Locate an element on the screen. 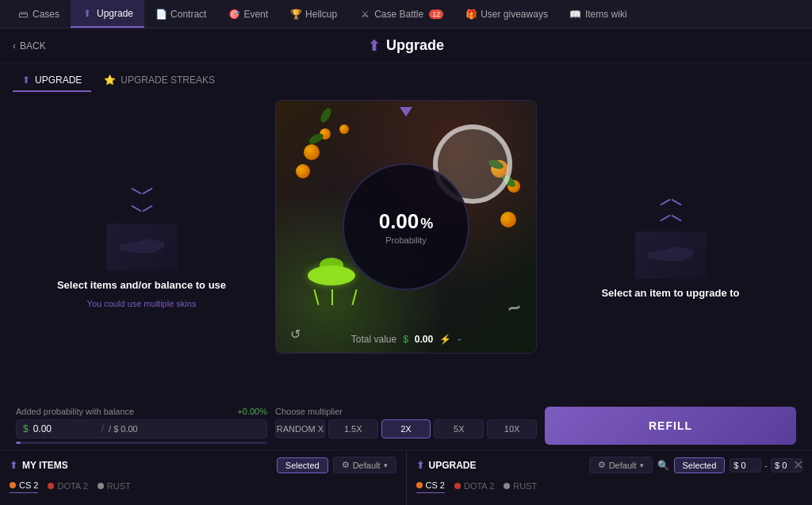 The width and height of the screenshot is (812, 505). mult-1-5: 1.5X is located at coordinates (354, 429).